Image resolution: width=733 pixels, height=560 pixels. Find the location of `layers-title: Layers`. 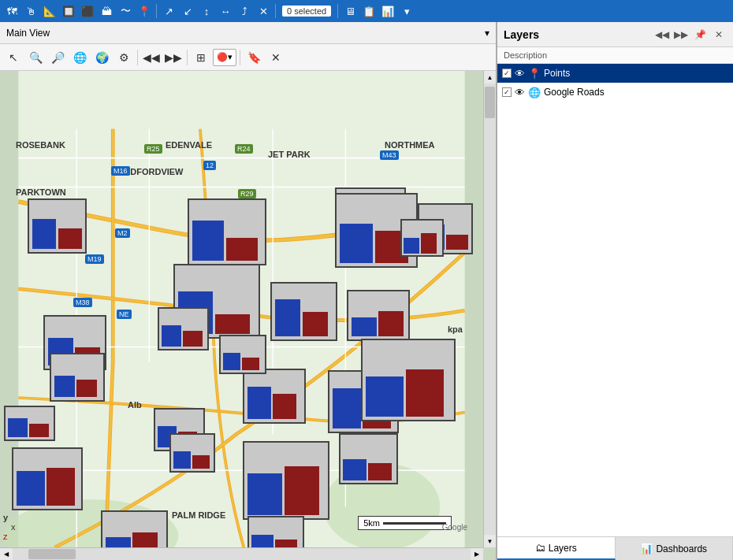

layers-title: Layers is located at coordinates (522, 35).